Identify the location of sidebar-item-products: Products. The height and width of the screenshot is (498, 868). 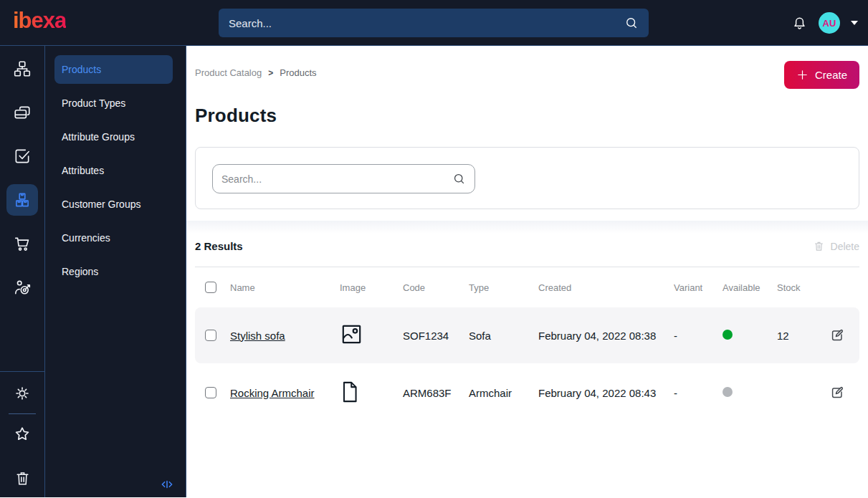
(113, 70).